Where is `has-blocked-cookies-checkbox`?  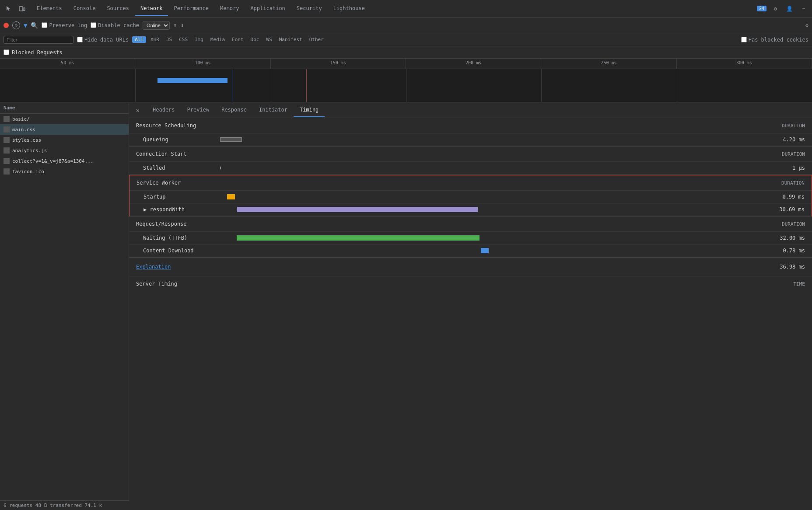
has-blocked-cookies-checkbox is located at coordinates (744, 39).